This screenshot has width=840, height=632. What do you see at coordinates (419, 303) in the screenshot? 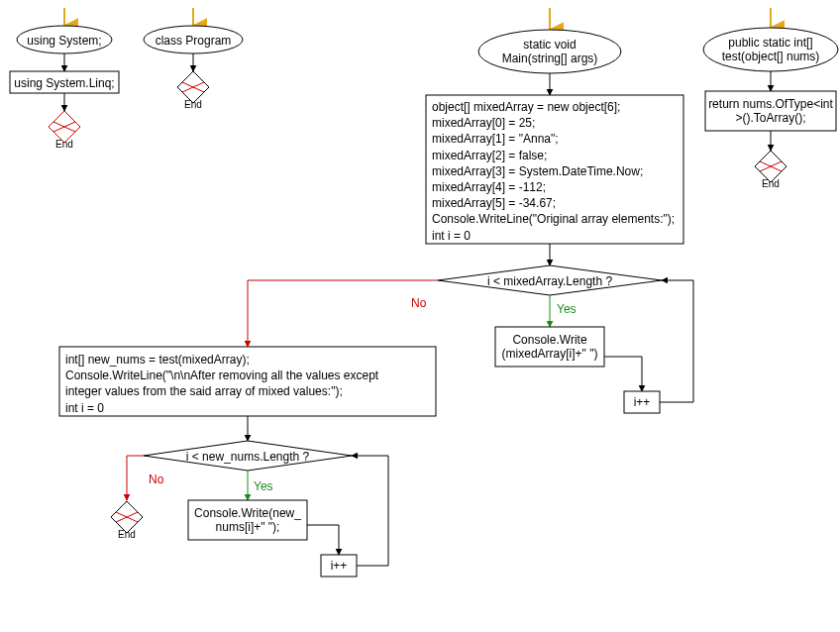
I see `no-label-1: No` at bounding box center [419, 303].